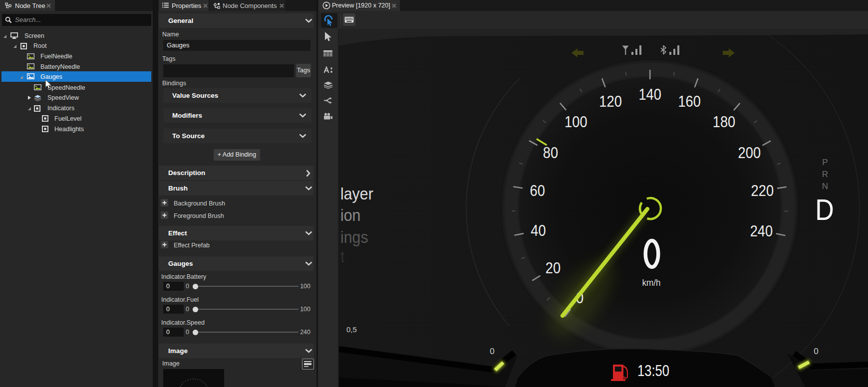 This screenshot has height=387, width=868. Describe the element at coordinates (825, 210) in the screenshot. I see `svg-text: D` at that location.